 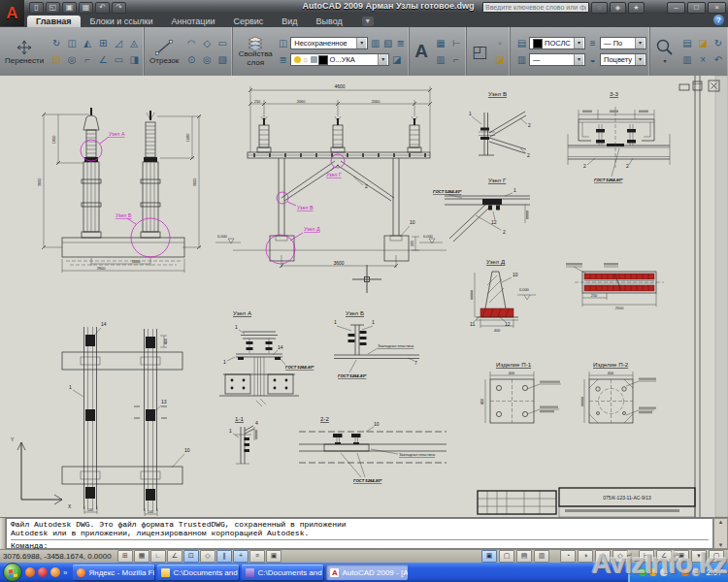 What do you see at coordinates (122, 21) in the screenshot?
I see `tab-bloki: Блоки и ссылки` at bounding box center [122, 21].